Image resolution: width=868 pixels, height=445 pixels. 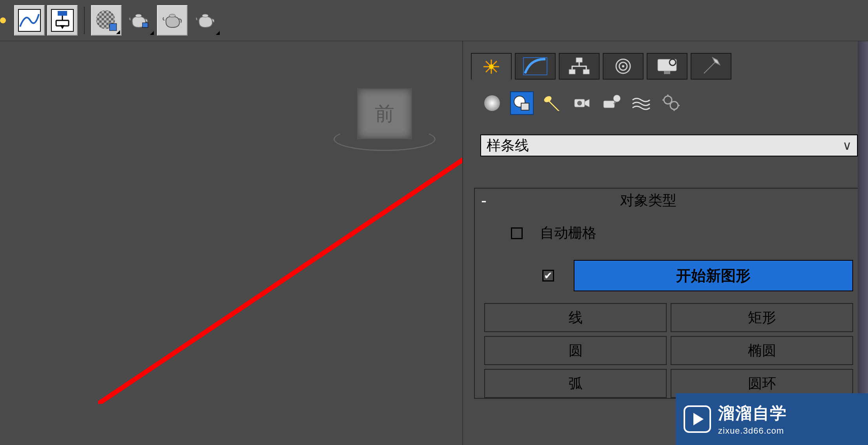 What do you see at coordinates (29, 20) in the screenshot?
I see `curve-editor-icon` at bounding box center [29, 20].